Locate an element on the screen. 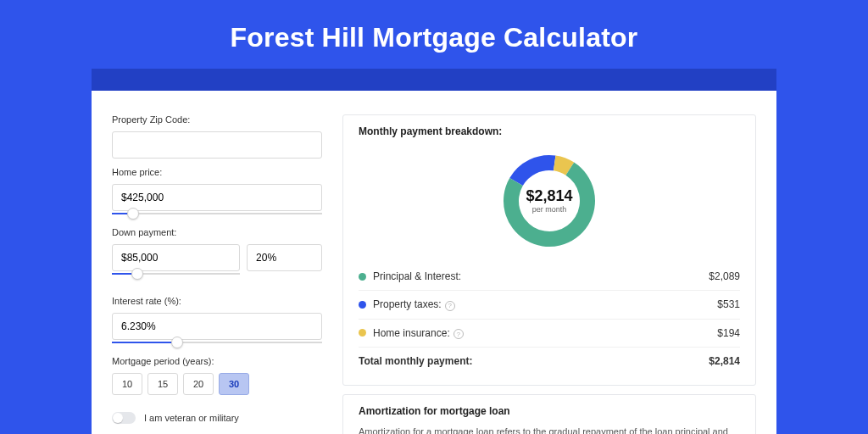 The width and height of the screenshot is (868, 434). donut-slice is located at coordinates (532, 170).